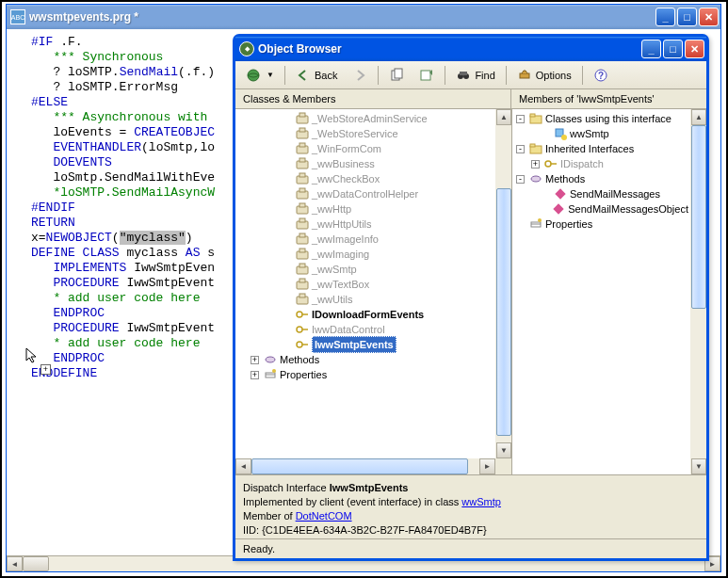 This screenshot has height=578, width=728. What do you see at coordinates (346, 179) in the screenshot?
I see `tree-item-label: _wwCheckBox` at bounding box center [346, 179].